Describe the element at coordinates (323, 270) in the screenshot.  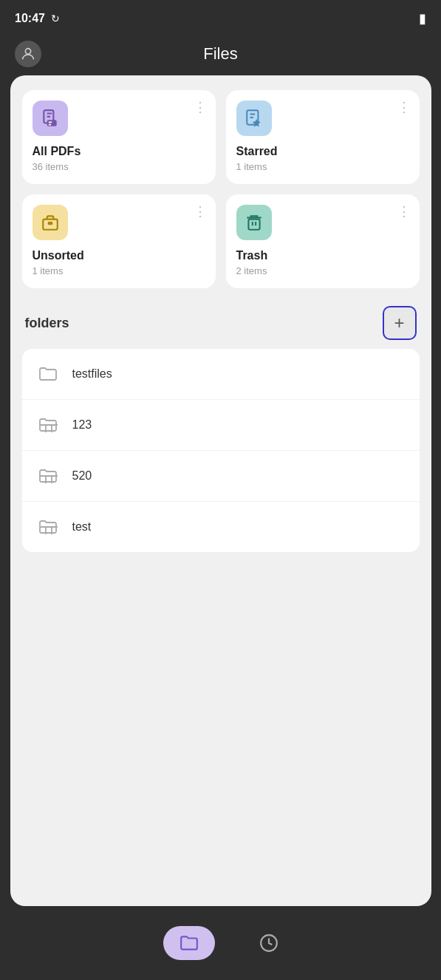
I see `card-subtitle-trash: 2 items` at that location.